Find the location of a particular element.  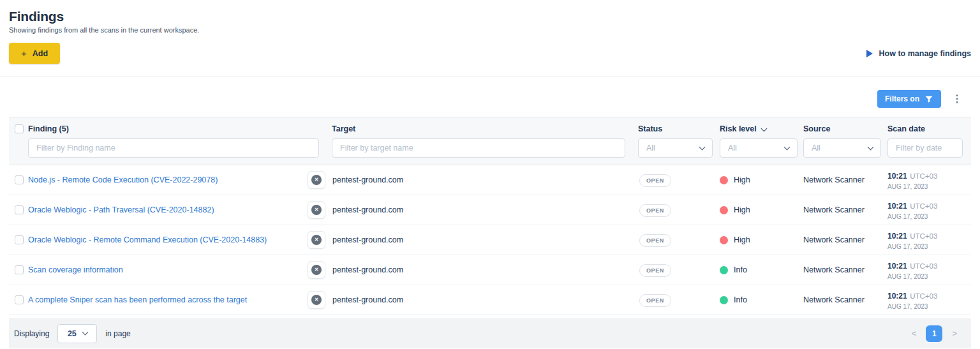

page-size-value: 25 is located at coordinates (72, 334).